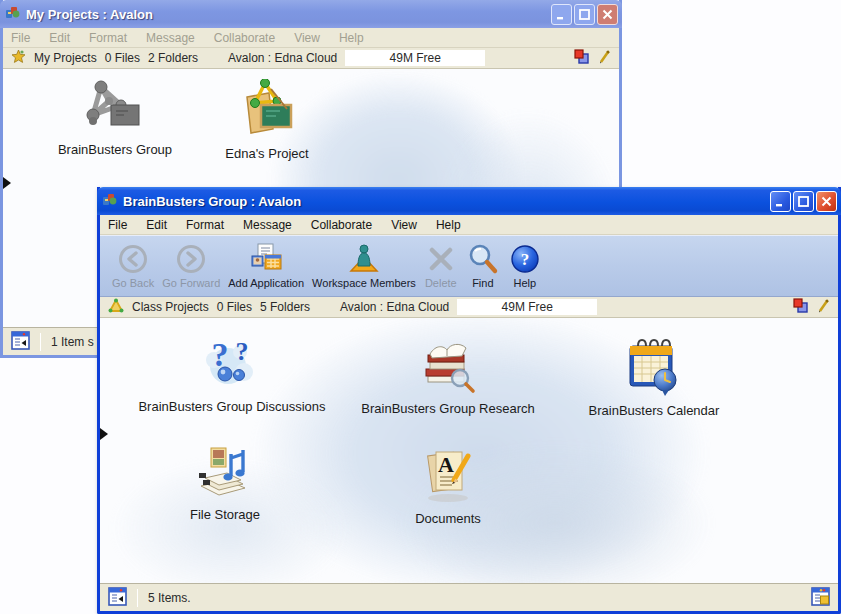 The height and width of the screenshot is (614, 841). What do you see at coordinates (191, 259) in the screenshot?
I see `go-forward-icon` at bounding box center [191, 259].